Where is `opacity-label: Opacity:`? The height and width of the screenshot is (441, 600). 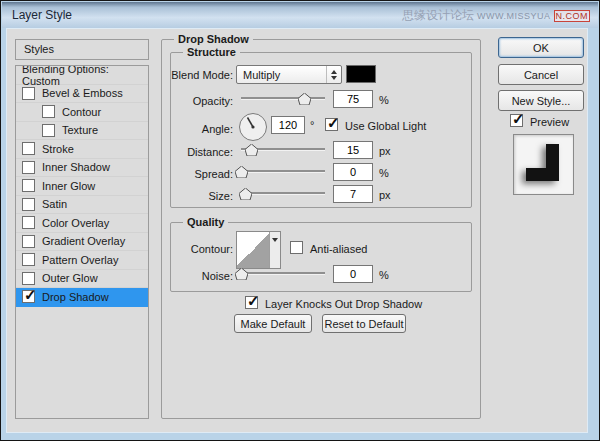 opacity-label: Opacity: is located at coordinates (202, 101).